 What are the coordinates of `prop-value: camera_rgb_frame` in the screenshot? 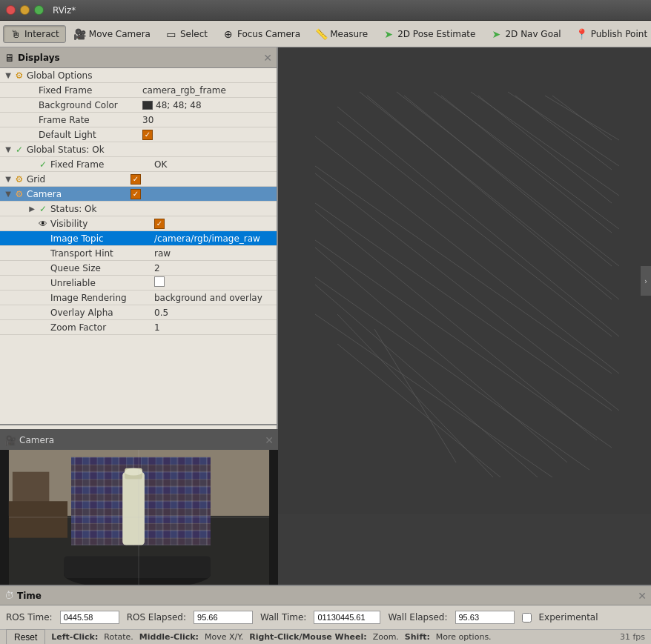 It's located at (209, 90).